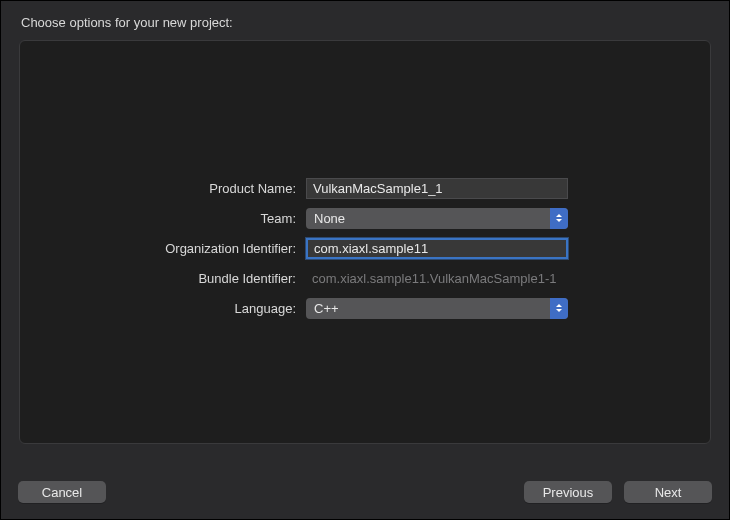 This screenshot has width=730, height=520. What do you see at coordinates (178, 278) in the screenshot?
I see `bundle-identifier-label: Bundle Identifier:` at bounding box center [178, 278].